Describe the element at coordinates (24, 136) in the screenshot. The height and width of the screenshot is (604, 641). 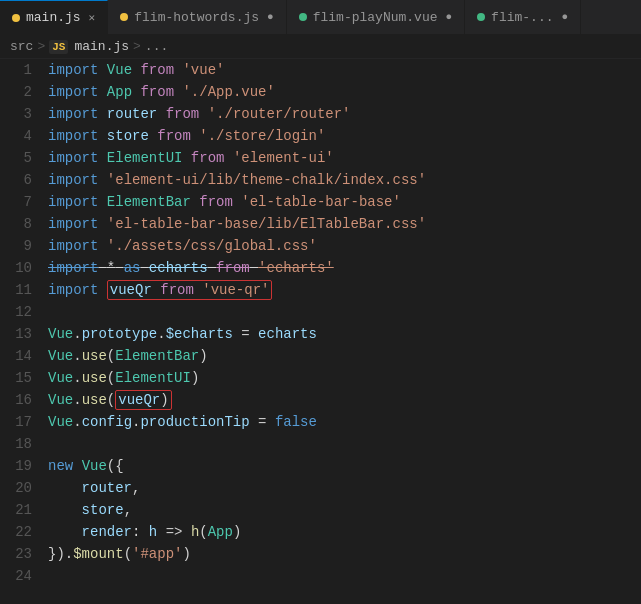
I see `line-number: 4` at that location.